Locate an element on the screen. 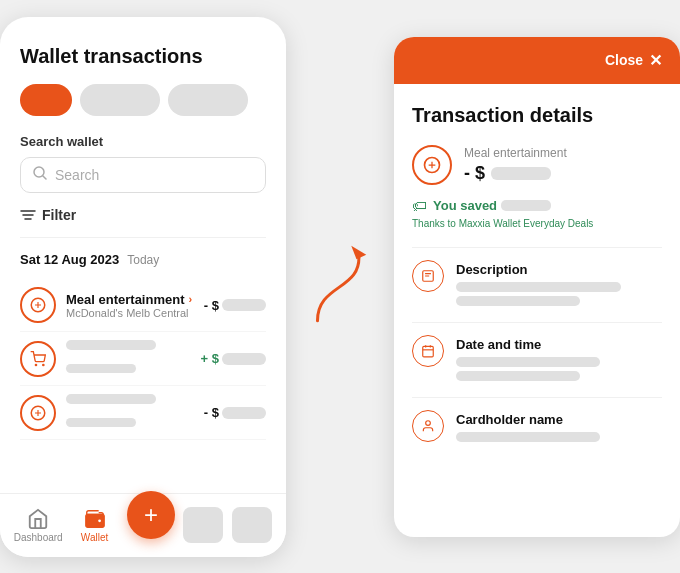 The width and height of the screenshot is (680, 573). tag-icon: 🏷 is located at coordinates (420, 206).